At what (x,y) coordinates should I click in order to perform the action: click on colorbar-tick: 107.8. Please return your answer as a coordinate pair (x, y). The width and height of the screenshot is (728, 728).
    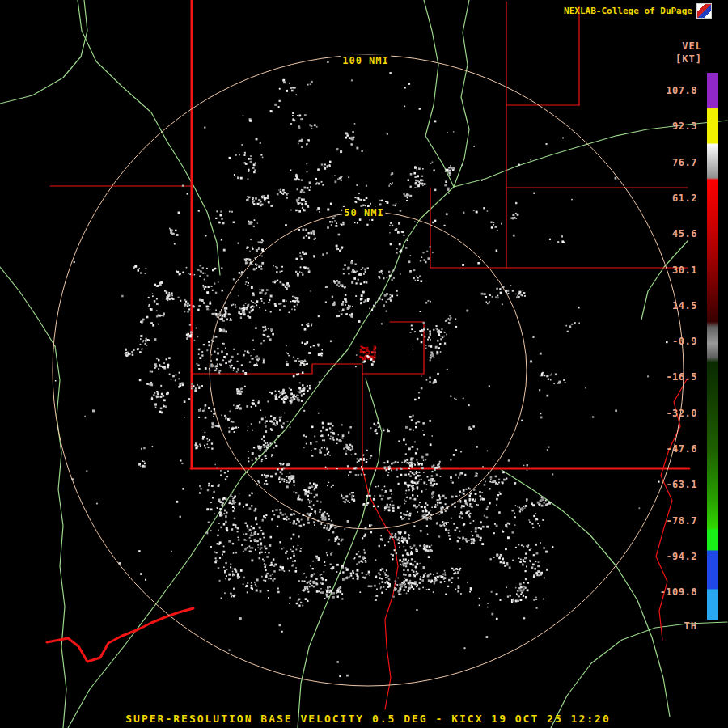
    Looking at the image, I should click on (681, 91).